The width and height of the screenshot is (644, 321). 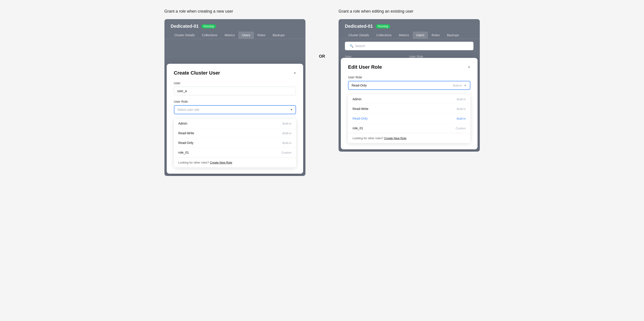 What do you see at coordinates (183, 124) in the screenshot?
I see `dropdown-item-admin-name: Admin` at bounding box center [183, 124].